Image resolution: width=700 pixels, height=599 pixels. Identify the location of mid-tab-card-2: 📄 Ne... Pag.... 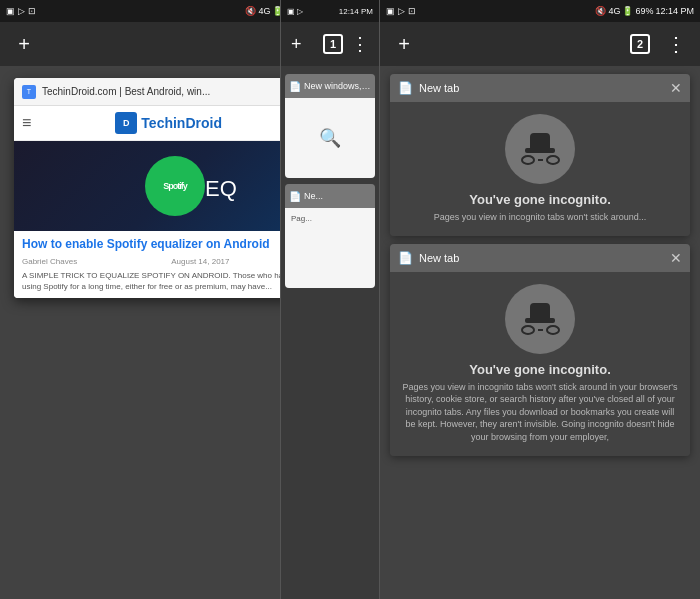
(330, 236).